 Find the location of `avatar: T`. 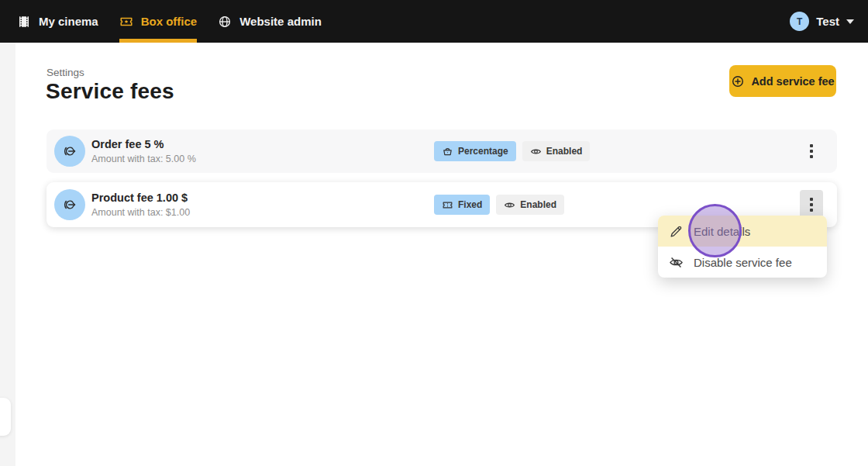

avatar: T is located at coordinates (800, 22).